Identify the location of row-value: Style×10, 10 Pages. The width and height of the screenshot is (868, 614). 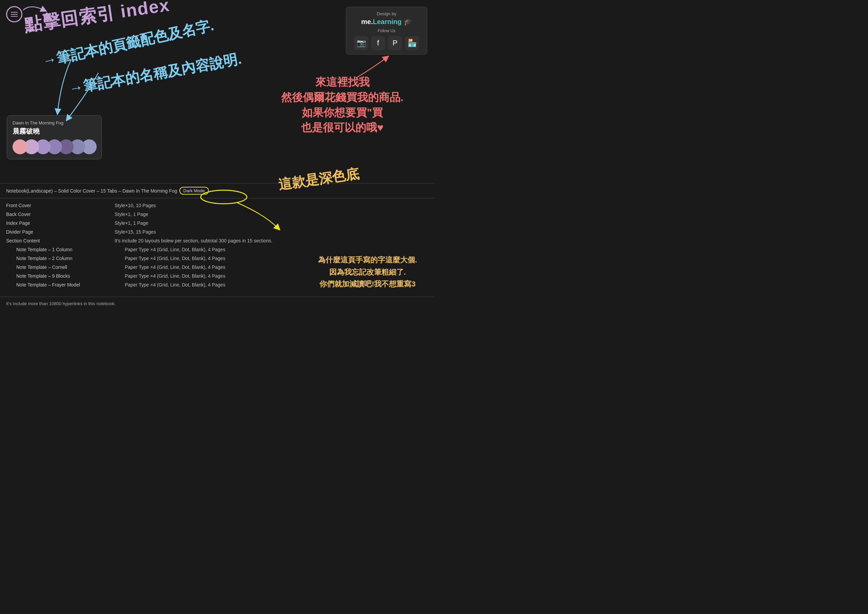
(271, 206).